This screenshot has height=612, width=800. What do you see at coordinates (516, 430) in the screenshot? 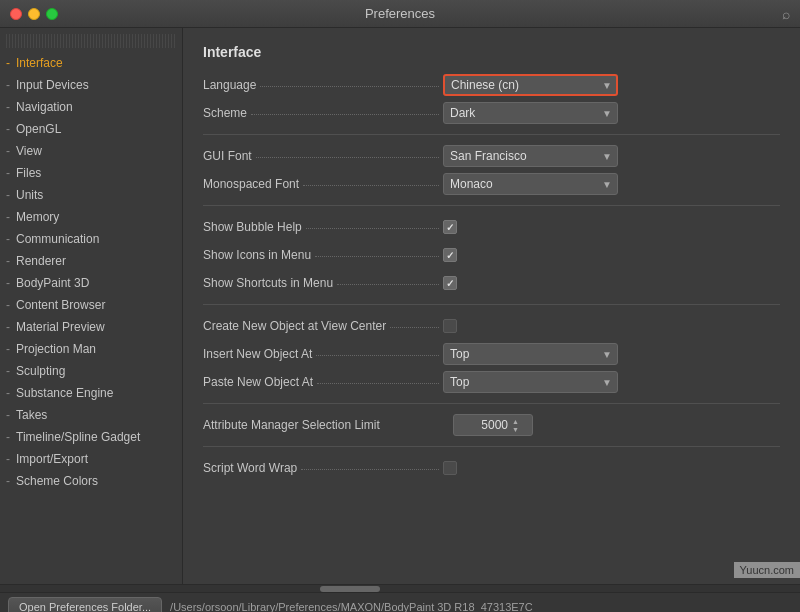
I see `stepper-down: ▼` at bounding box center [516, 430].